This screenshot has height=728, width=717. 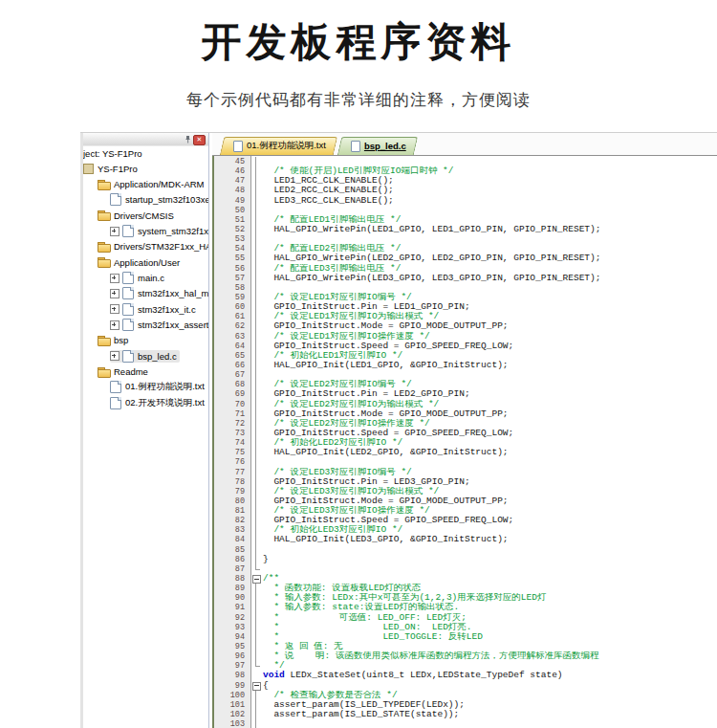 I want to click on code-line-90: 90 * 输入参数: LEDx:其中x可甚至为(1,2,3)用来选择对应的LED…, so click(x=466, y=598).